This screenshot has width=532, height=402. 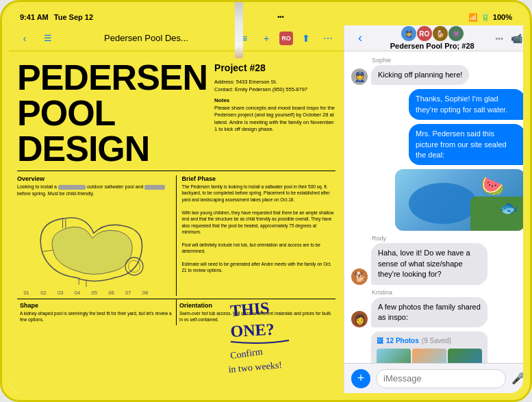 What do you see at coordinates (266, 38) in the screenshot?
I see `add-button: +` at bounding box center [266, 38].